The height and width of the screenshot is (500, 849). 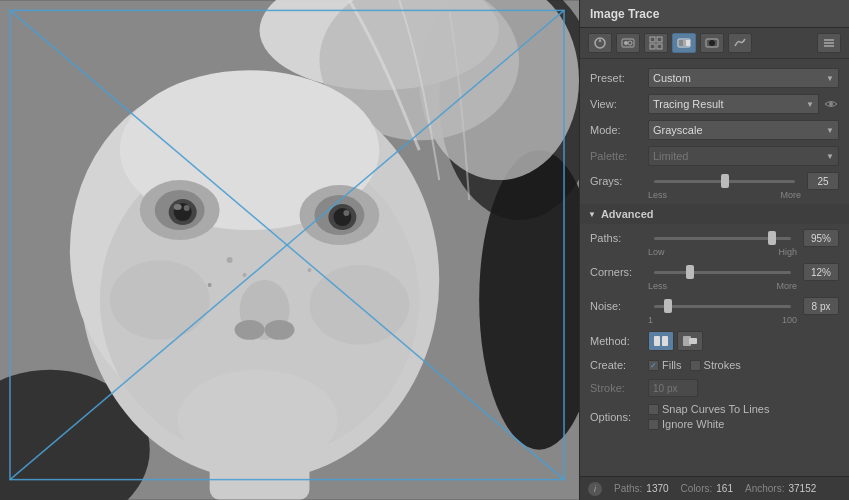 What do you see at coordinates (714, 181) in the screenshot?
I see `grays-header: Grays: 25` at bounding box center [714, 181].